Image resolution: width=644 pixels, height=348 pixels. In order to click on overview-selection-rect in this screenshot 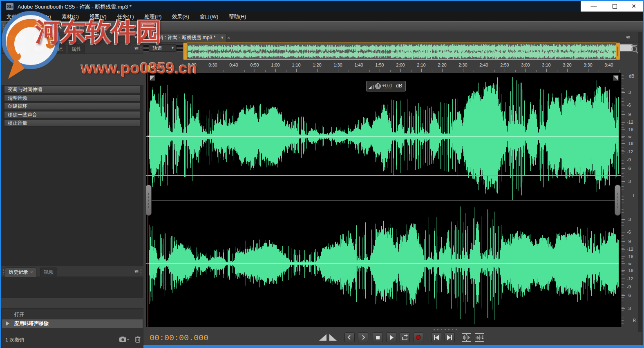, I will do `click(402, 51)`.